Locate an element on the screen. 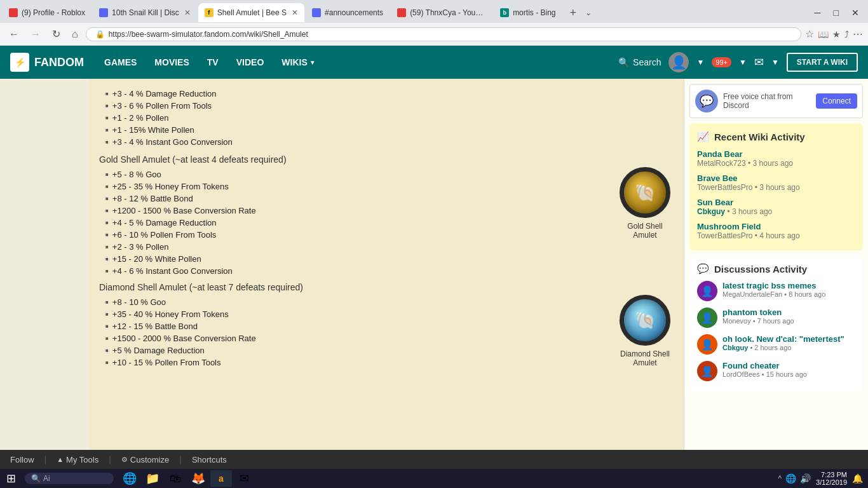 The width and height of the screenshot is (868, 488). diamond-amulet-label: Diamond Shell Amulet is located at coordinates (645, 358).